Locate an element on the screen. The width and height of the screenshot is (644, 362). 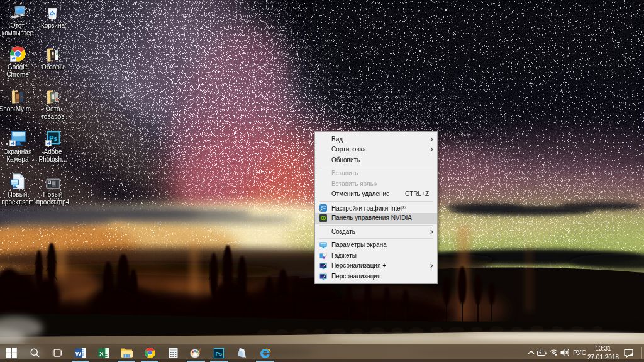
svg-text: Ps is located at coordinates (219, 353).